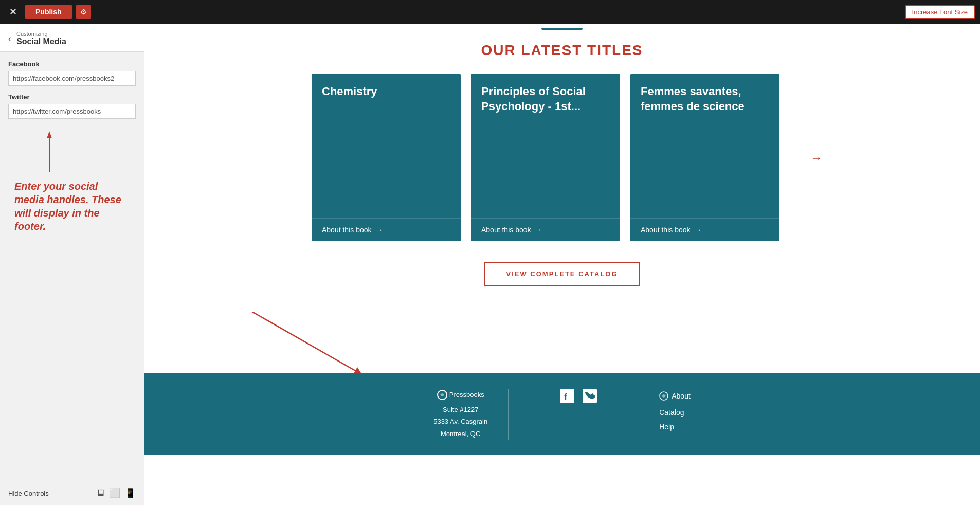  Describe the element at coordinates (83, 12) in the screenshot. I see `gear-button: ⚙` at that location.